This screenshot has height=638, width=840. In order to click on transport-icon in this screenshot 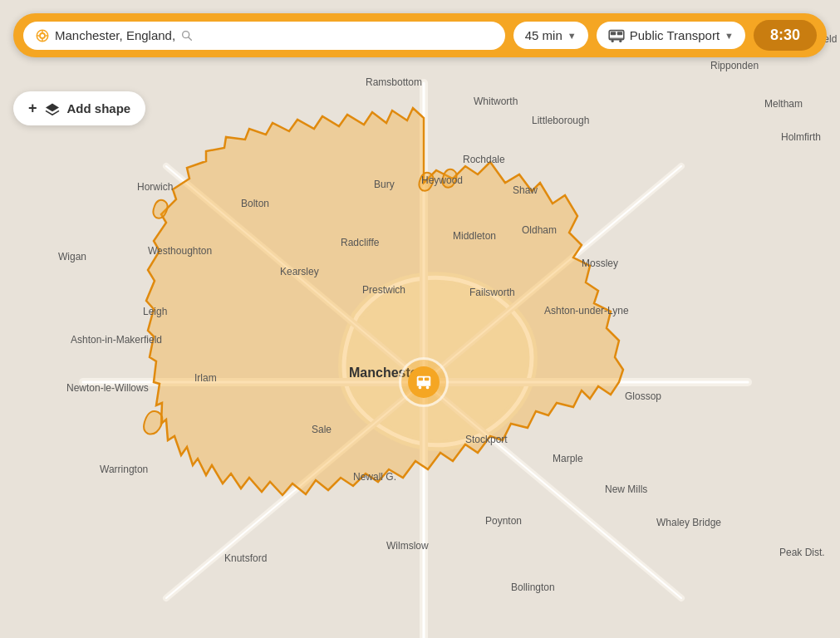, I will do `click(616, 36)`.